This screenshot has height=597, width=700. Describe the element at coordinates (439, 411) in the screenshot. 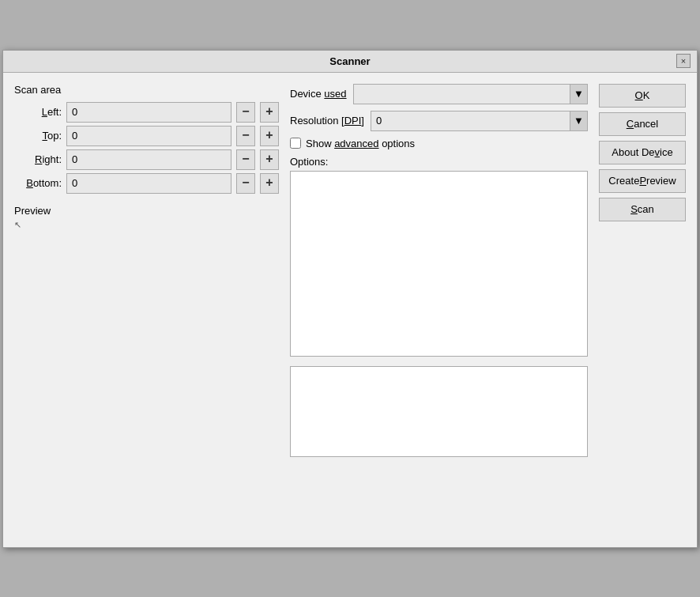

I see `preview-image-box` at that location.